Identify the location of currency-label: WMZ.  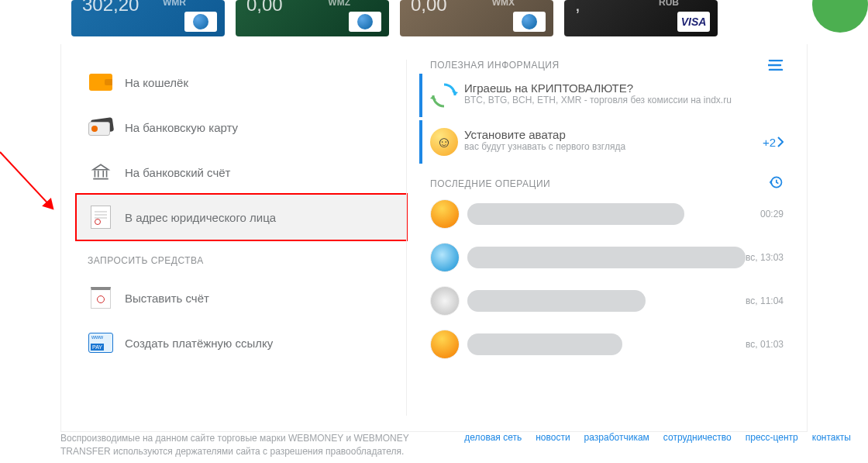
(339, 4).